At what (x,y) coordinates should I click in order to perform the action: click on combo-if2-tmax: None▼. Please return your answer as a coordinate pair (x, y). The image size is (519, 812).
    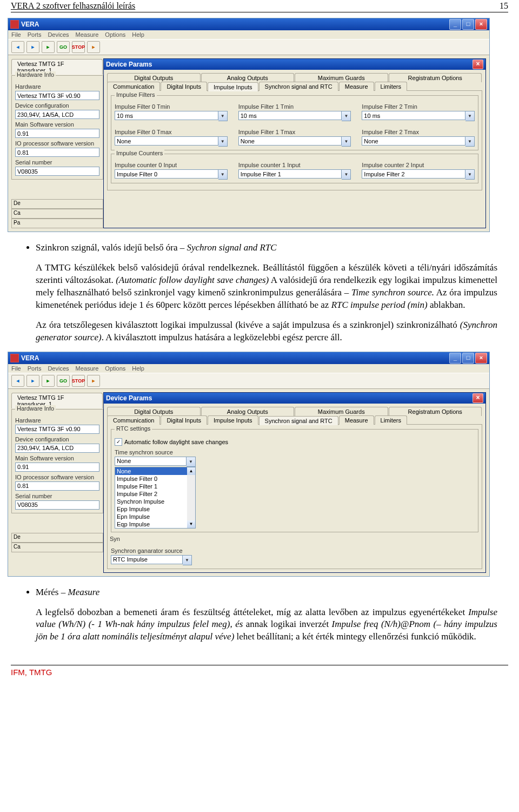
    Looking at the image, I should click on (418, 142).